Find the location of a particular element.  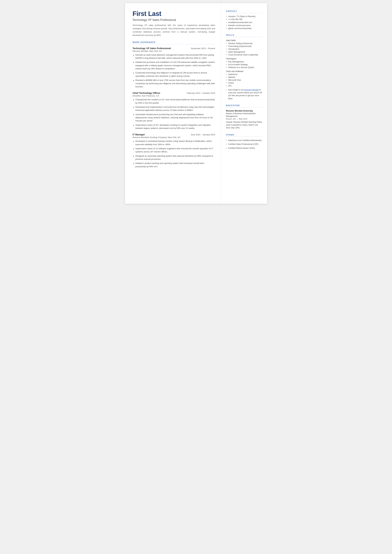

job-dates-2: February 2013 – October 2015 is located at coordinates (201, 93).